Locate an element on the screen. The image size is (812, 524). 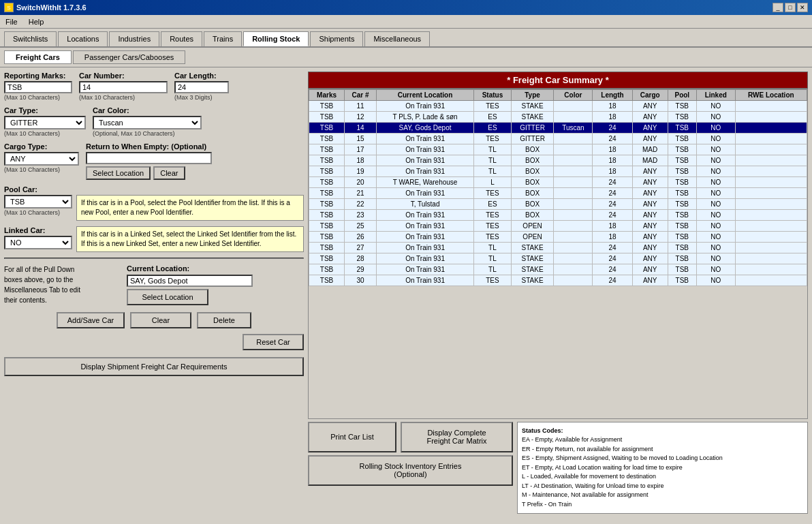
cargo-type-label: Cargo Type: is located at coordinates (42, 147).